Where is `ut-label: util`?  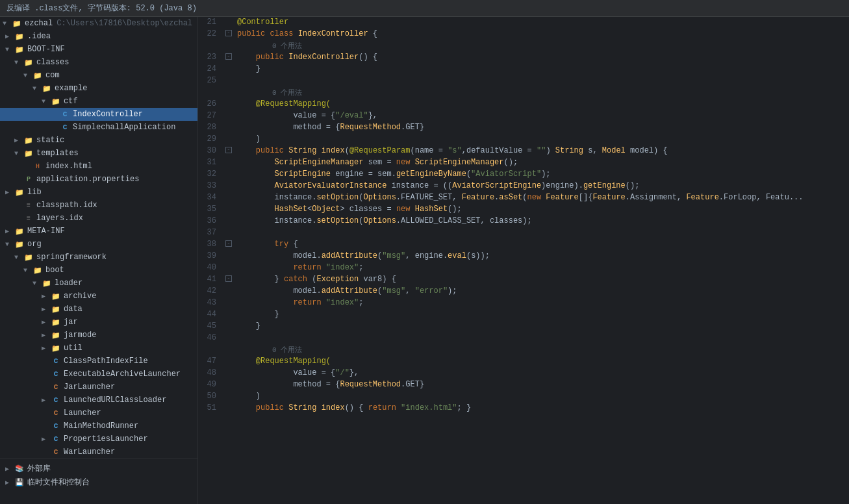
ut-label: util is located at coordinates (73, 348).